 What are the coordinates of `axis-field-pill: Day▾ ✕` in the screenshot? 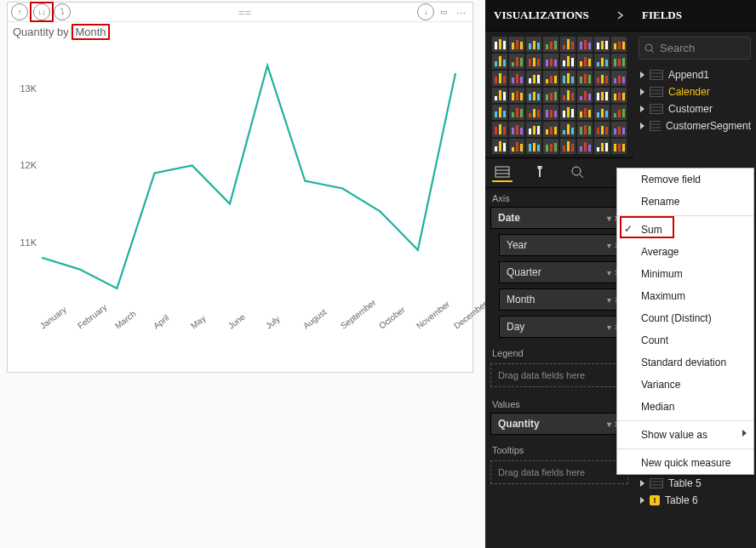 It's located at (564, 327).